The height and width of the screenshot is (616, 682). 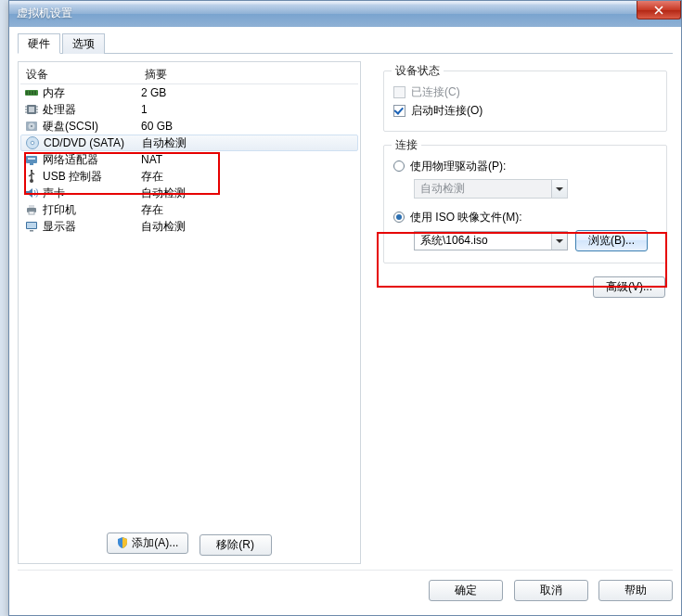 I want to click on sound-icon, so click(x=32, y=193).